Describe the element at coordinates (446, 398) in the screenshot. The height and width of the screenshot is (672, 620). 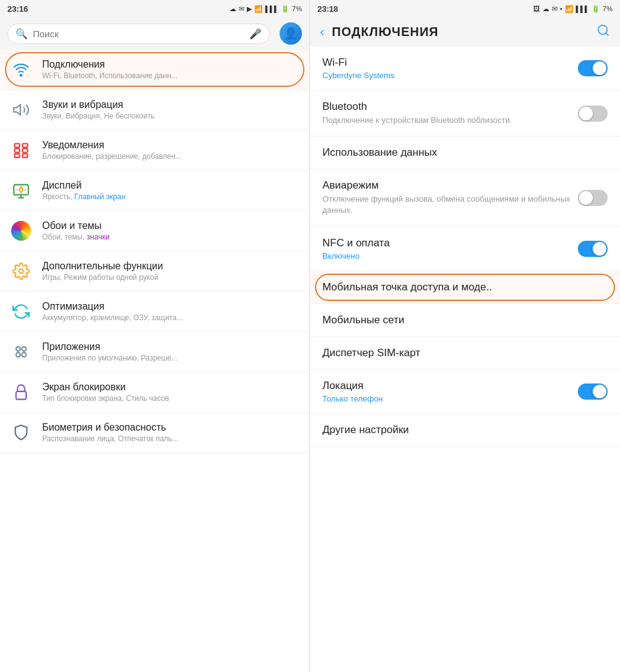
I see `location-subtitle: Только телефон` at that location.